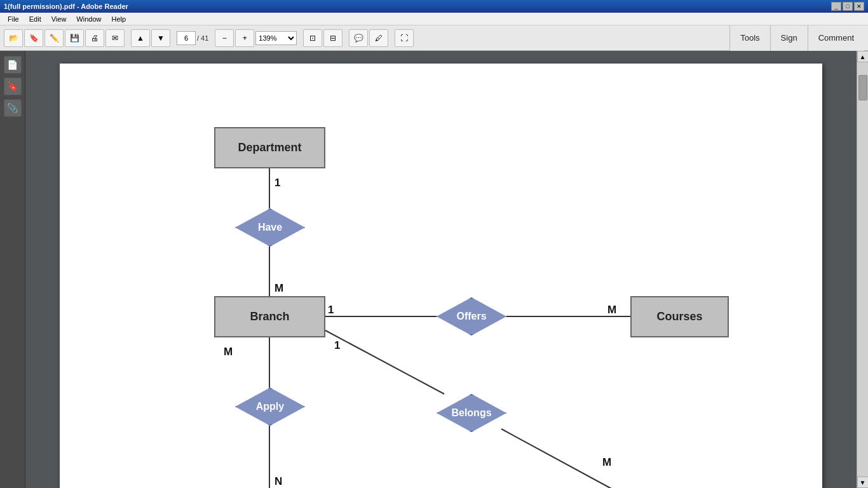 This screenshot has height=488, width=868. I want to click on bookmarks-panel-button: 🔖, so click(13, 86).